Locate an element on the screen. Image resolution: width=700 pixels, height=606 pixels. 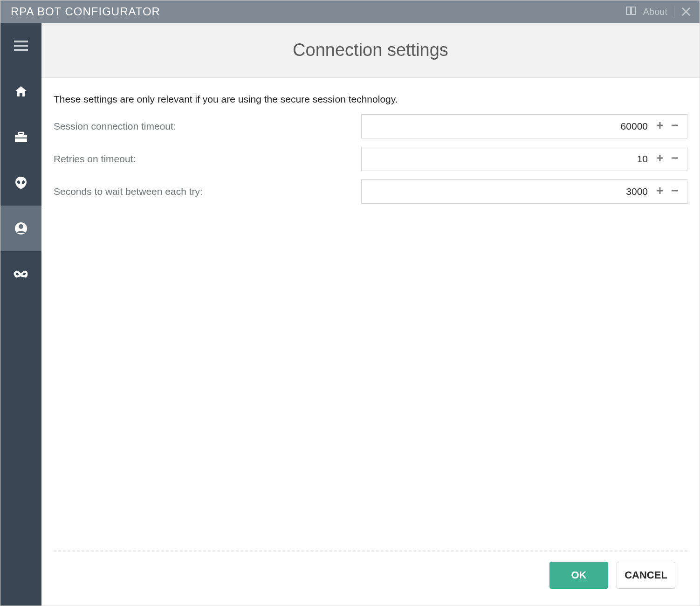
book-icon is located at coordinates (631, 12).